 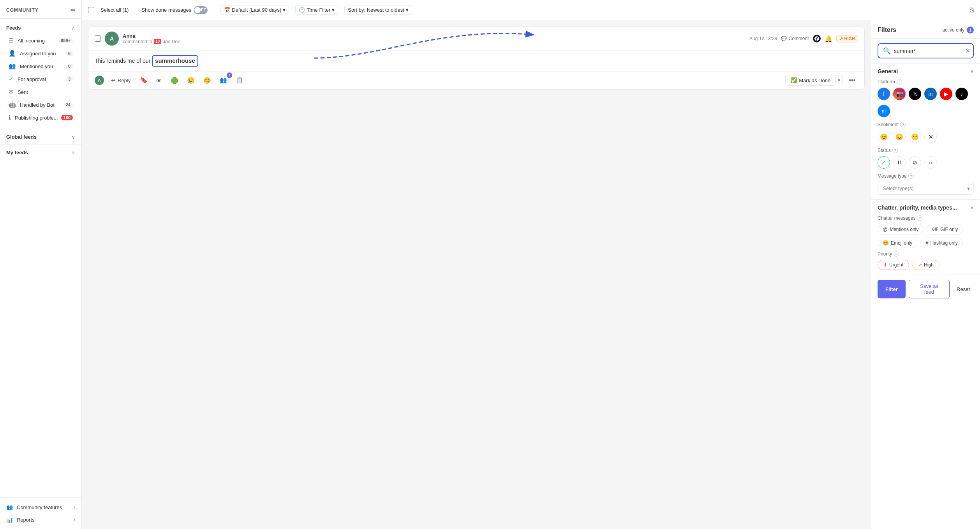 I want to click on gif-icon: GIF, so click(x=935, y=229).